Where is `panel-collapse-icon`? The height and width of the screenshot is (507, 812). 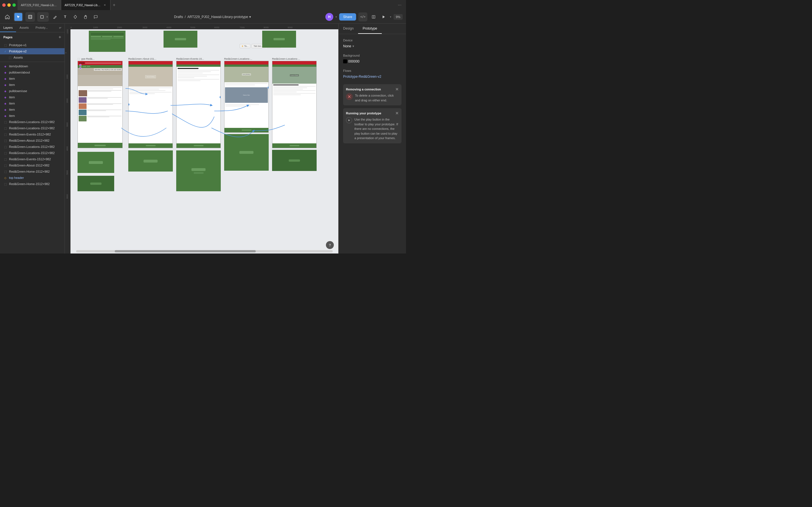 panel-collapse-icon is located at coordinates (60, 28).